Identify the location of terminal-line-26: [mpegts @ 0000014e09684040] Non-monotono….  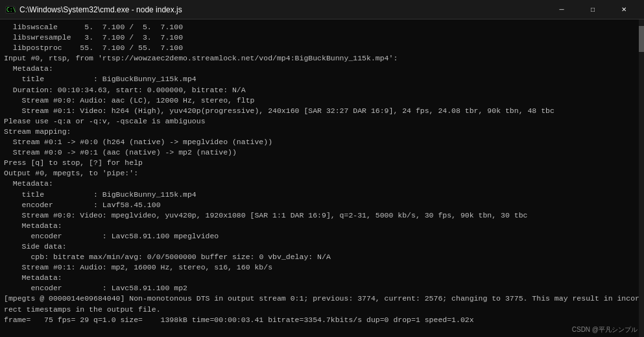
(322, 304).